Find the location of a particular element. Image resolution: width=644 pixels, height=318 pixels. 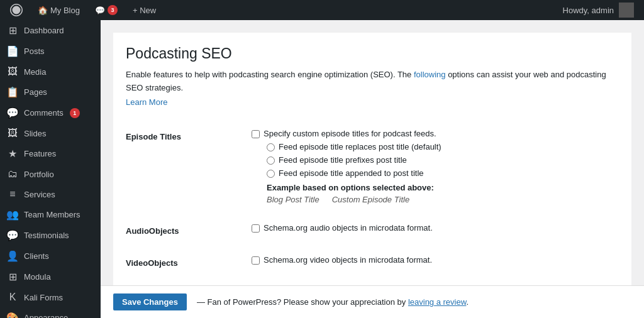

new-content-button: + New is located at coordinates (145, 10).